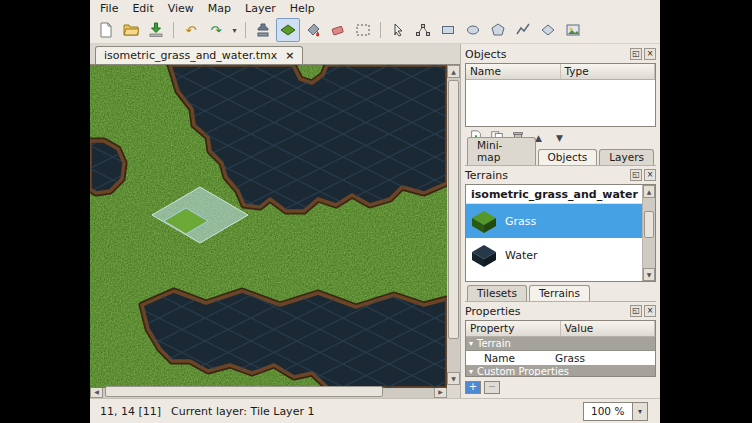 Image resolution: width=752 pixels, height=423 pixels. I want to click on terrains-scroll-track, so click(649, 233).